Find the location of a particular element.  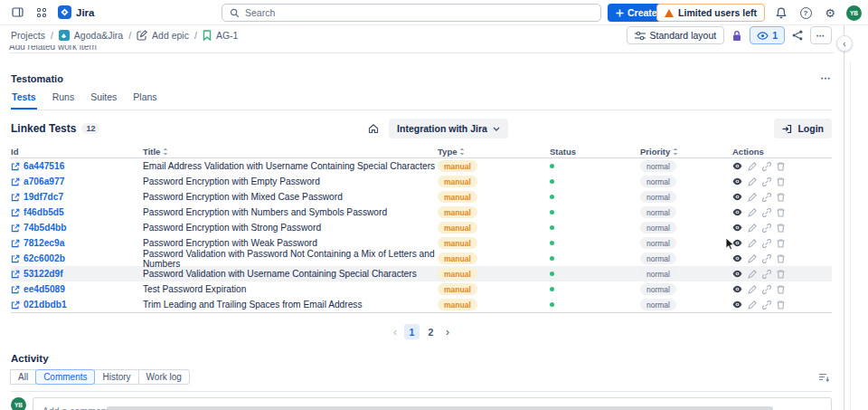

test-id-link: f46db5d5 is located at coordinates (38, 212).